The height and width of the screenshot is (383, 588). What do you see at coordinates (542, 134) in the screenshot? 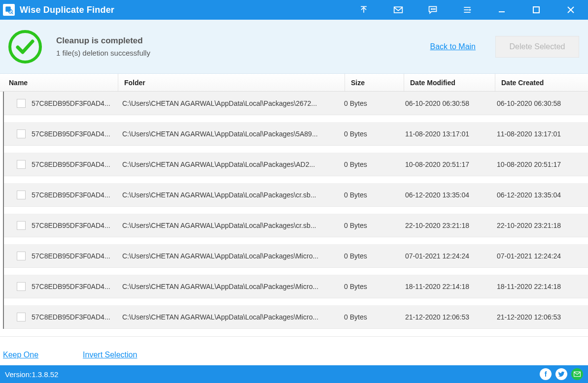
I see `cell-created: 11-08-2020 13:17:01` at bounding box center [542, 134].